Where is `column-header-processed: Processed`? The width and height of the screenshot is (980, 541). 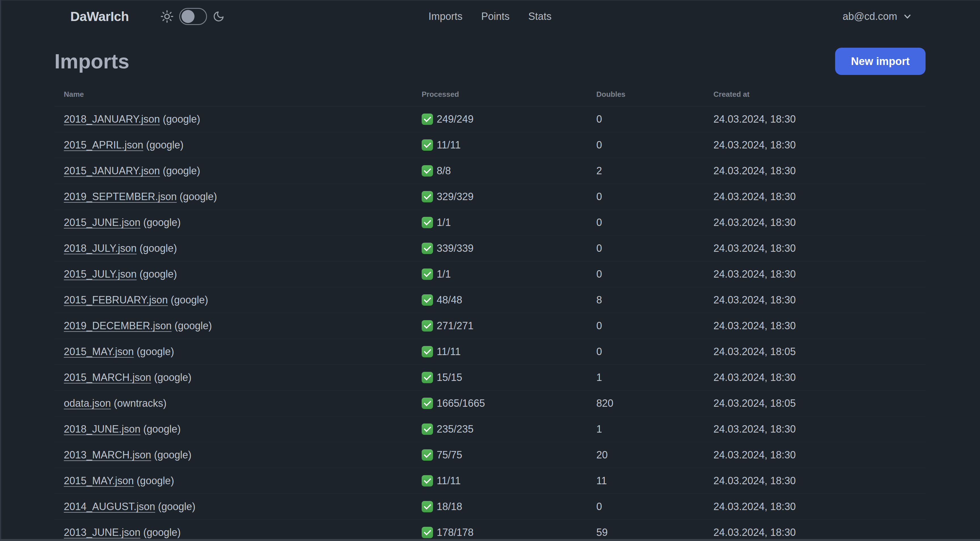 column-header-processed: Processed is located at coordinates (509, 94).